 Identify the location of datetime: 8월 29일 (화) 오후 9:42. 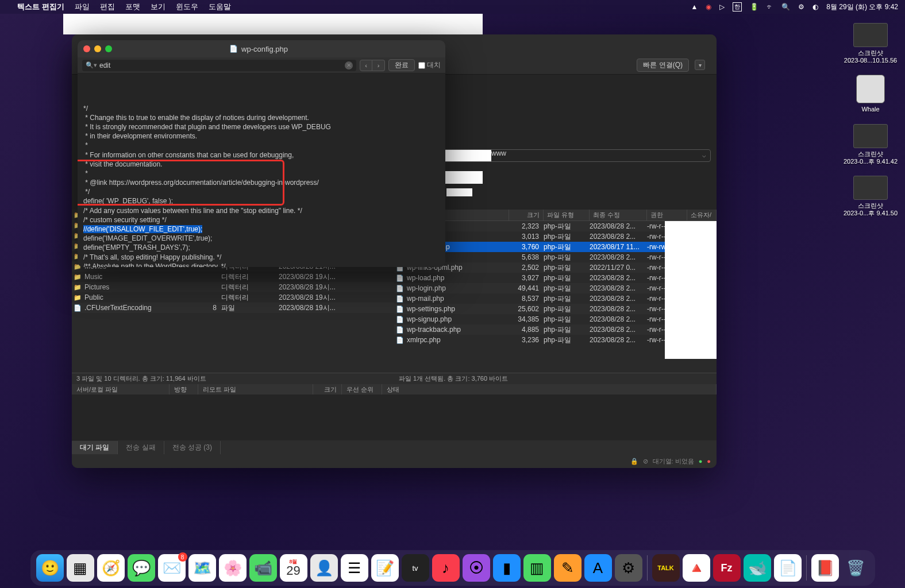
(862, 7).